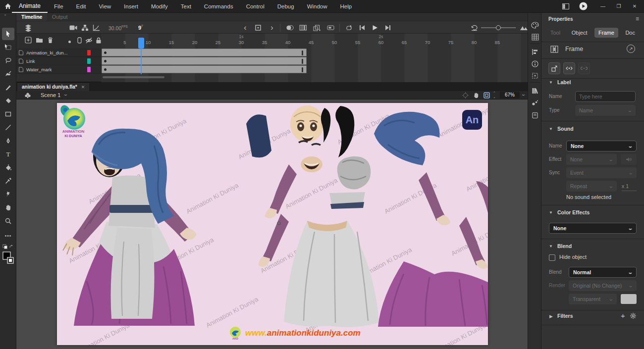 The width and height of the screenshot is (644, 349). What do you see at coordinates (561, 19) in the screenshot?
I see `properties-panel-title: Properties` at bounding box center [561, 19].